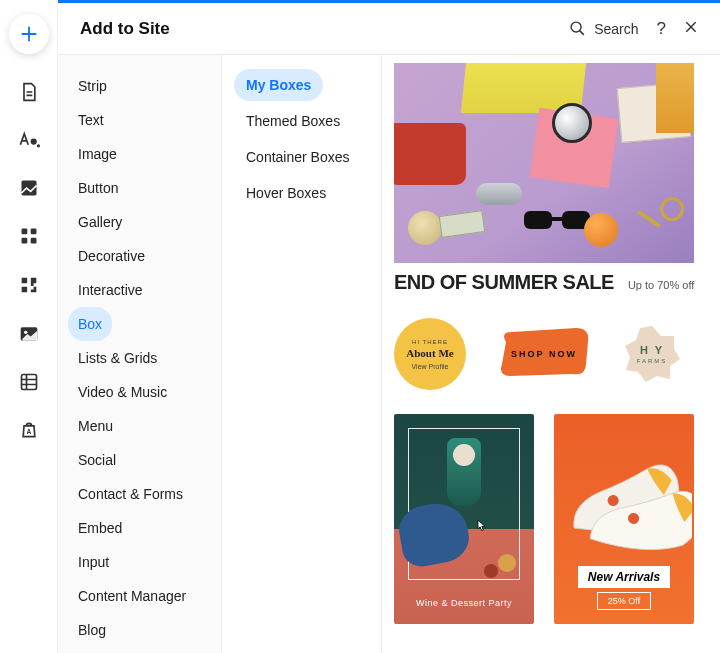 This screenshot has height=653, width=720. I want to click on category-item: Contact & Forms, so click(140, 494).